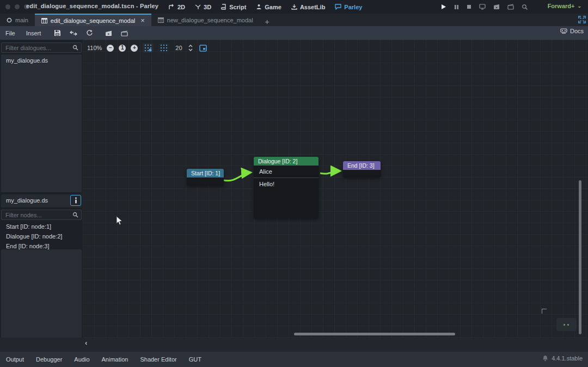 The width and height of the screenshot is (588, 367). Describe the element at coordinates (338, 7) in the screenshot. I see `parley-speech-bubble-icon` at that location.